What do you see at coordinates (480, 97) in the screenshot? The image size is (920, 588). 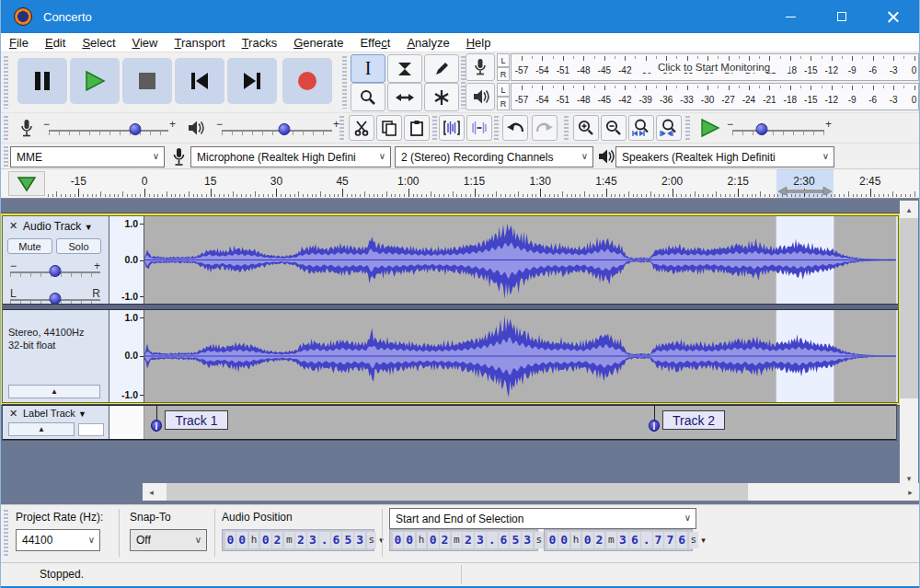 I see `playback-meter-button` at bounding box center [480, 97].